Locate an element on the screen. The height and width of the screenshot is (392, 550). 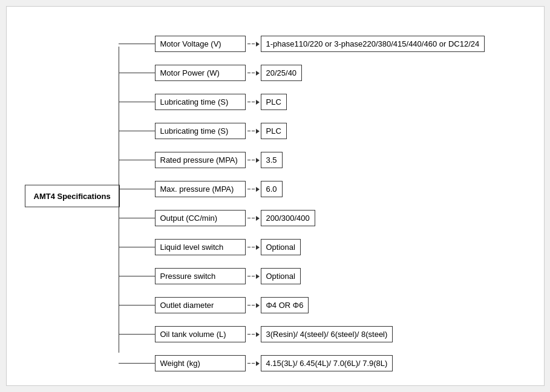
root-node: AMT4 Specifications is located at coordinates (73, 196).